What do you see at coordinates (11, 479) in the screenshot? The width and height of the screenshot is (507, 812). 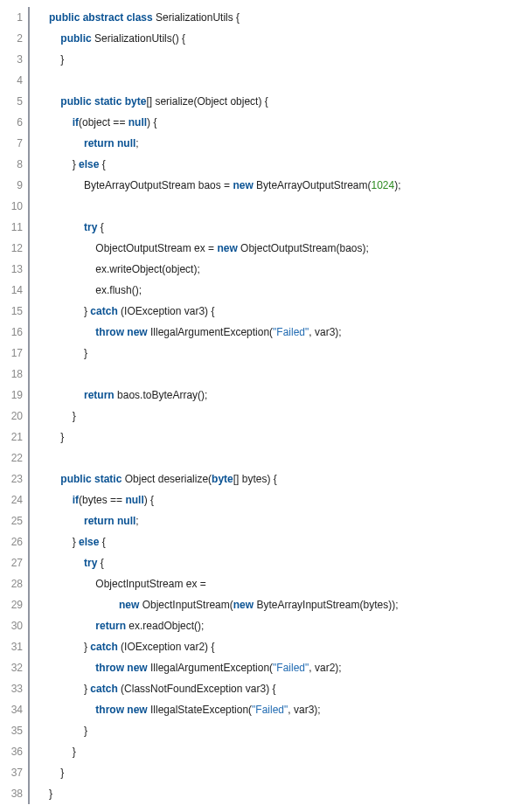 I see `line-number: 23` at bounding box center [11, 479].